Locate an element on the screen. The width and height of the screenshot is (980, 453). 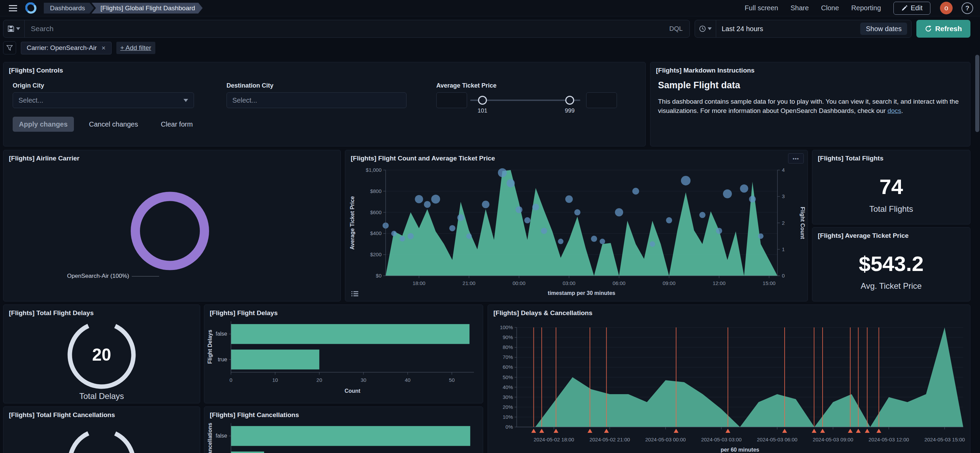
search-input is located at coordinates (344, 29).